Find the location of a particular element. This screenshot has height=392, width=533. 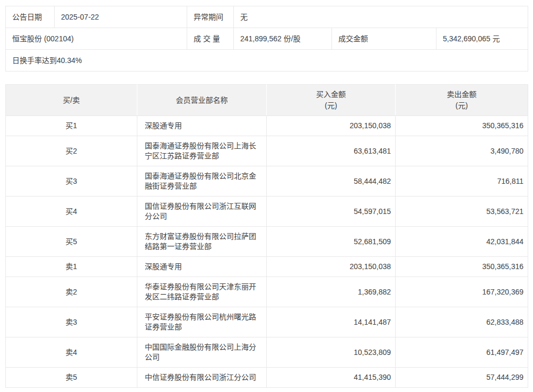

table-row: 买3 国泰海通证券股份有限公司北京金融街证券营业部 58,444,482 716… is located at coordinates (267, 181).